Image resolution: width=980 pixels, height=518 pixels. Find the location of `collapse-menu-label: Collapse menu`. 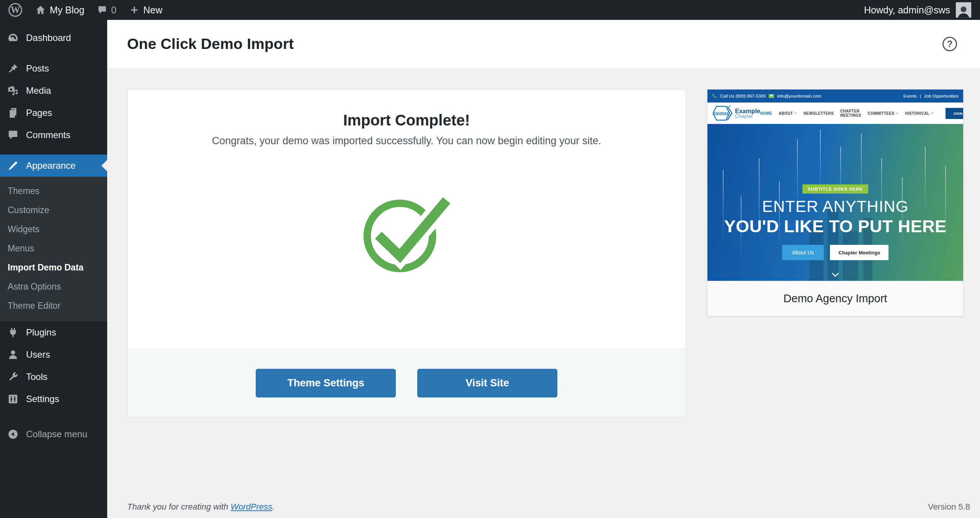

collapse-menu-label: Collapse menu is located at coordinates (57, 434).